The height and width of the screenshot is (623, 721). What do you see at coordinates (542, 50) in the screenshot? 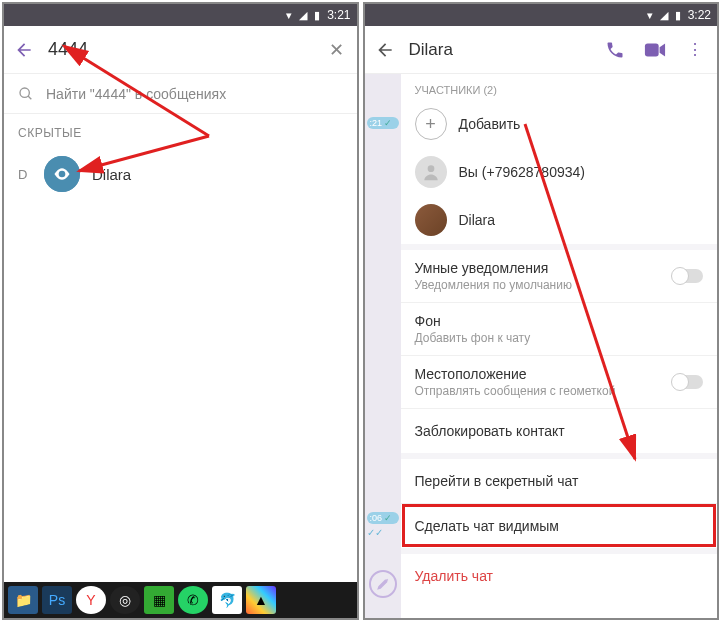
I see `chat-info-header: Dilara ⋮` at bounding box center [542, 50].